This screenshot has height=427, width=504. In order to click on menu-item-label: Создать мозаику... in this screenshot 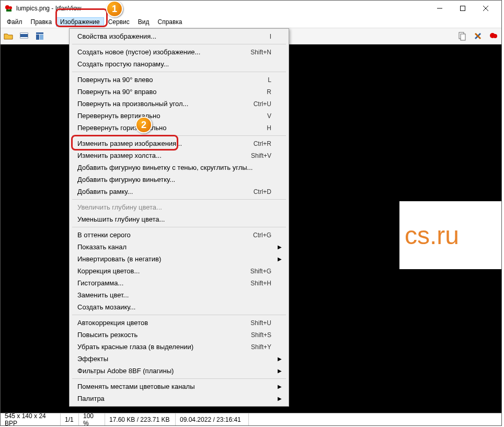, I will do `click(175, 307)`.